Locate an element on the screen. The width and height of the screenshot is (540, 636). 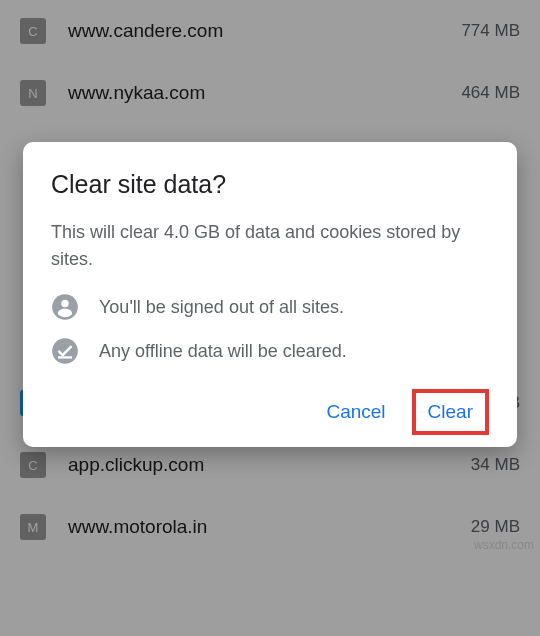
clear-button: Clear is located at coordinates (450, 412).